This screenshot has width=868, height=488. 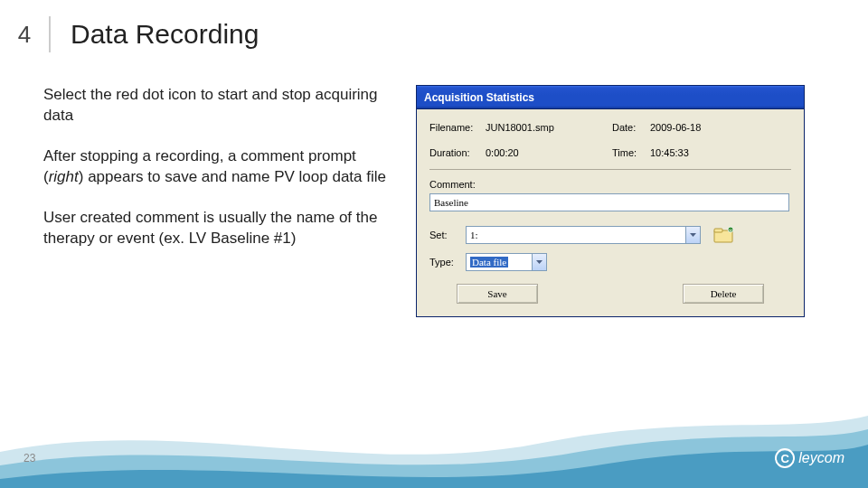 I want to click on type-label: Type:, so click(x=448, y=262).